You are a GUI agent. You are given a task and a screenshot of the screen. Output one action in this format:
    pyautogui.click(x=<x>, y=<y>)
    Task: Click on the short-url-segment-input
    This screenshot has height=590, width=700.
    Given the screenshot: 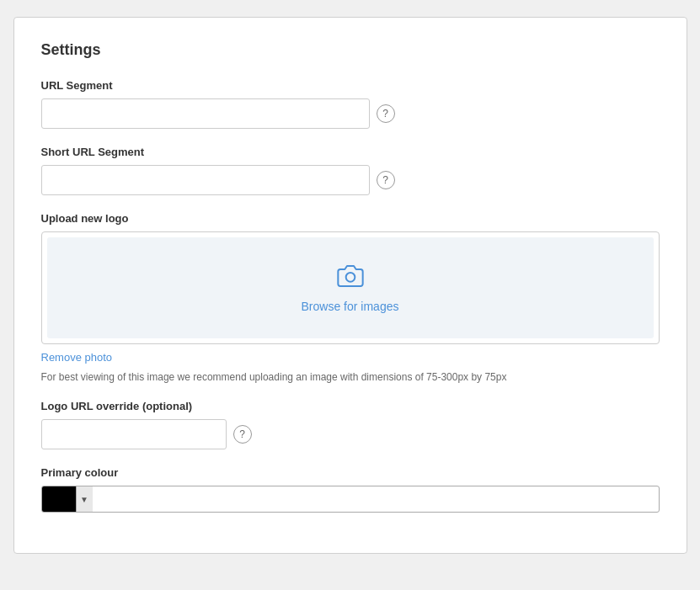 What is the action you would take?
    pyautogui.click(x=206, y=180)
    